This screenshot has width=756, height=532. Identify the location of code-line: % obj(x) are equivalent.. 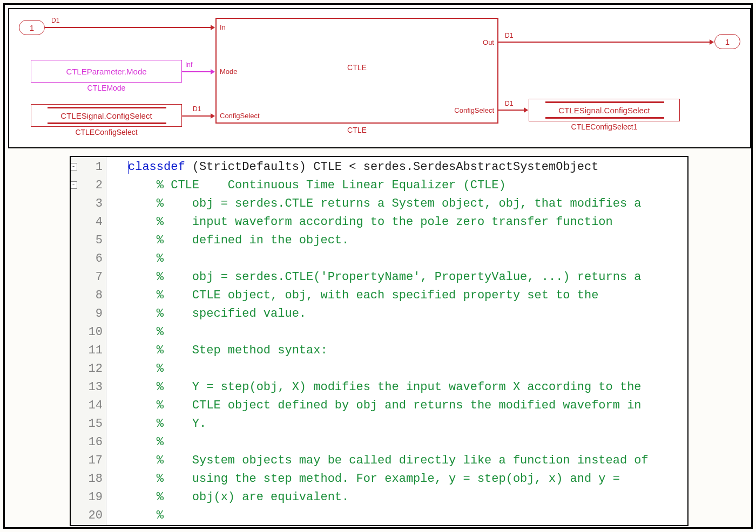
(408, 497).